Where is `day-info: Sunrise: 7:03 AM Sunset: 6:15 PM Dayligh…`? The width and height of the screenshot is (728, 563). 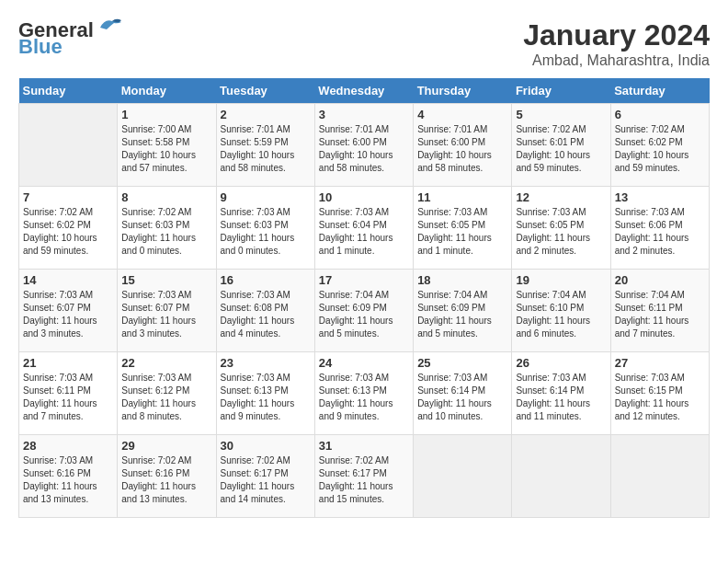 day-info: Sunrise: 7:03 AM Sunset: 6:15 PM Dayligh… is located at coordinates (660, 397).